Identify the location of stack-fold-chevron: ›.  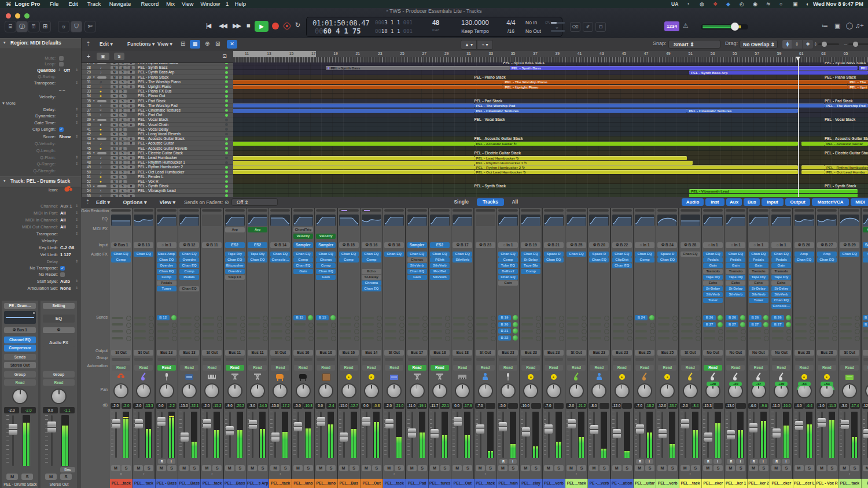
(690, 474).